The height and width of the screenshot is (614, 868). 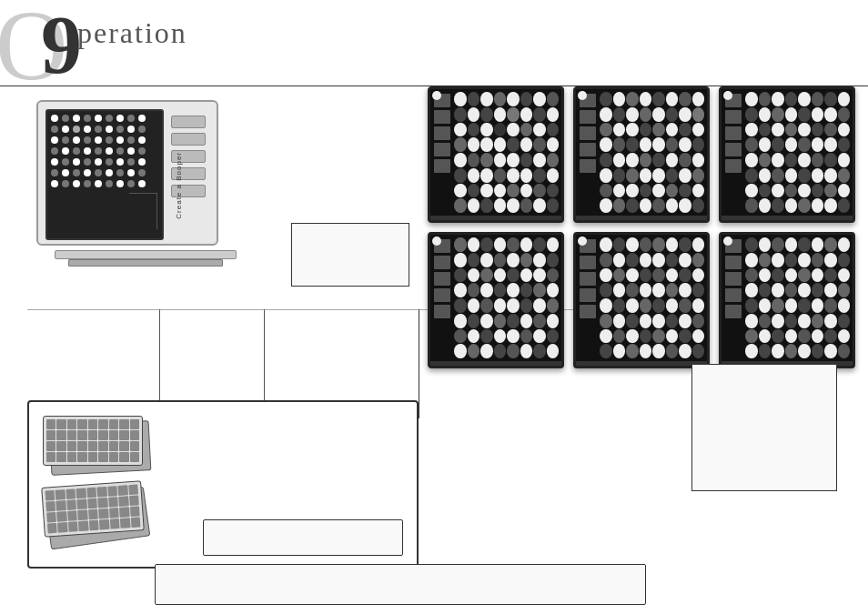 What do you see at coordinates (62, 45) in the screenshot?
I see `chapter-number: 9` at bounding box center [62, 45].